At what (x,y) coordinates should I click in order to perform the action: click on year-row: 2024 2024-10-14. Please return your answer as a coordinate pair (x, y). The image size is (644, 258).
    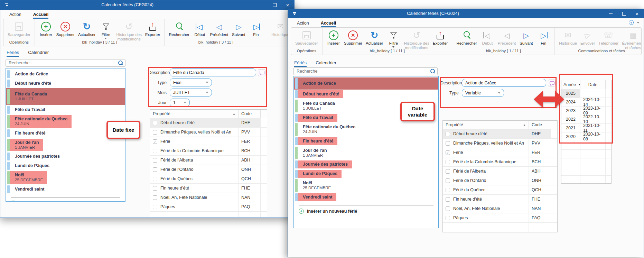
    Looking at the image, I should click on (586, 102).